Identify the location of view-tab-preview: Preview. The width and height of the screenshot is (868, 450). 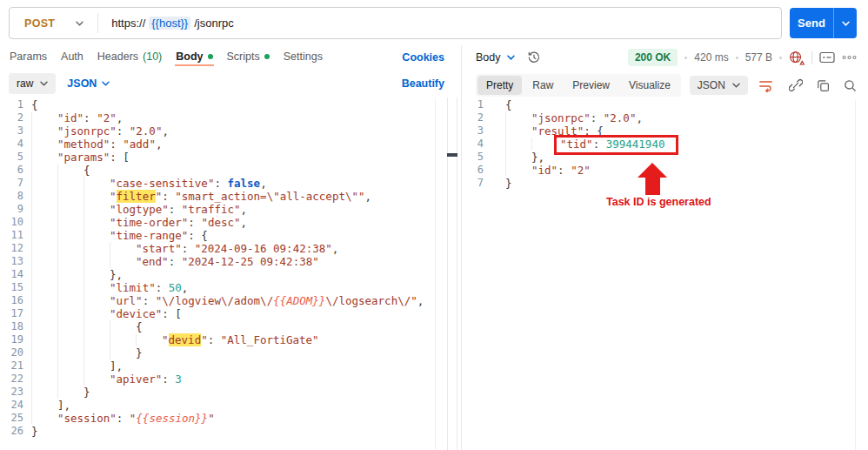
(591, 85).